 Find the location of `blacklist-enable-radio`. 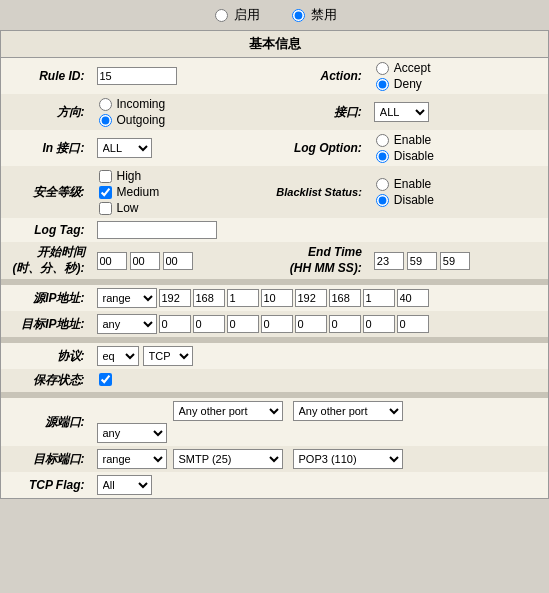

blacklist-enable-radio is located at coordinates (382, 184).